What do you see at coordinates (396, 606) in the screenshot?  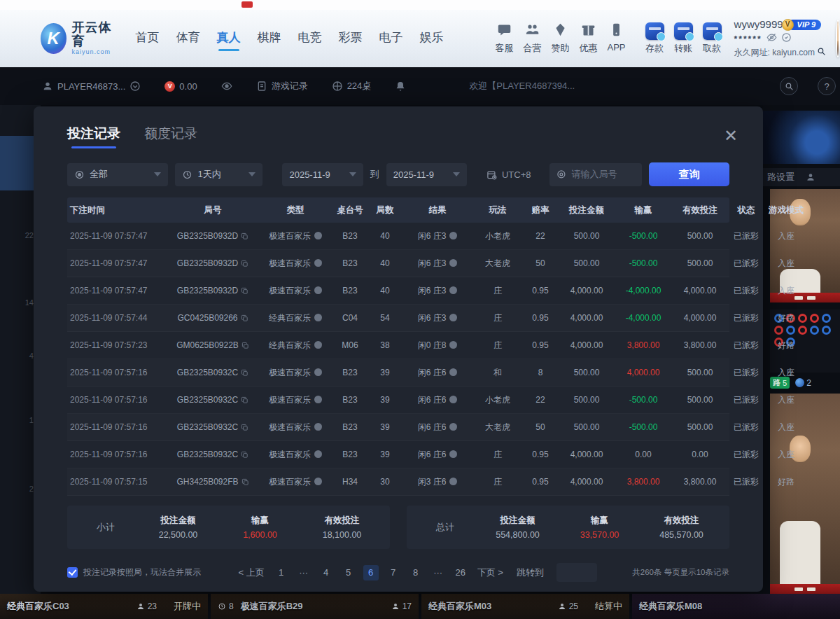 I see `person-icon` at bounding box center [396, 606].